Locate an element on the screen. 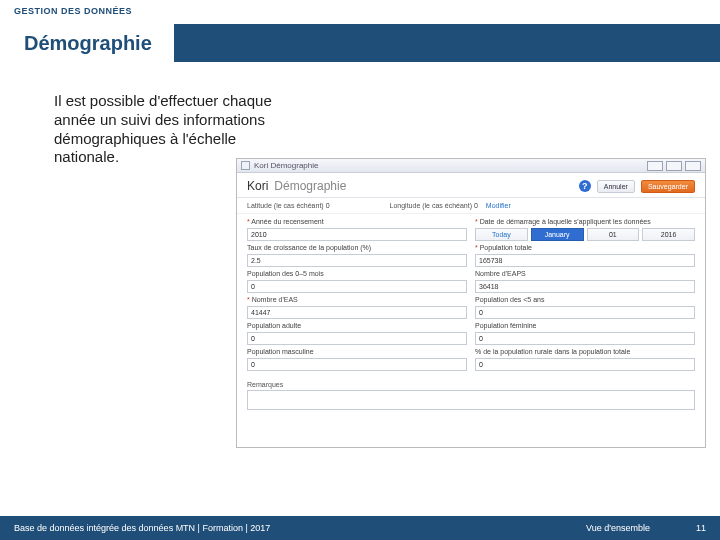 This screenshot has height=540, width=720. body-paragraph: Il est possible d'effectuer chaque année… is located at coordinates (164, 130).